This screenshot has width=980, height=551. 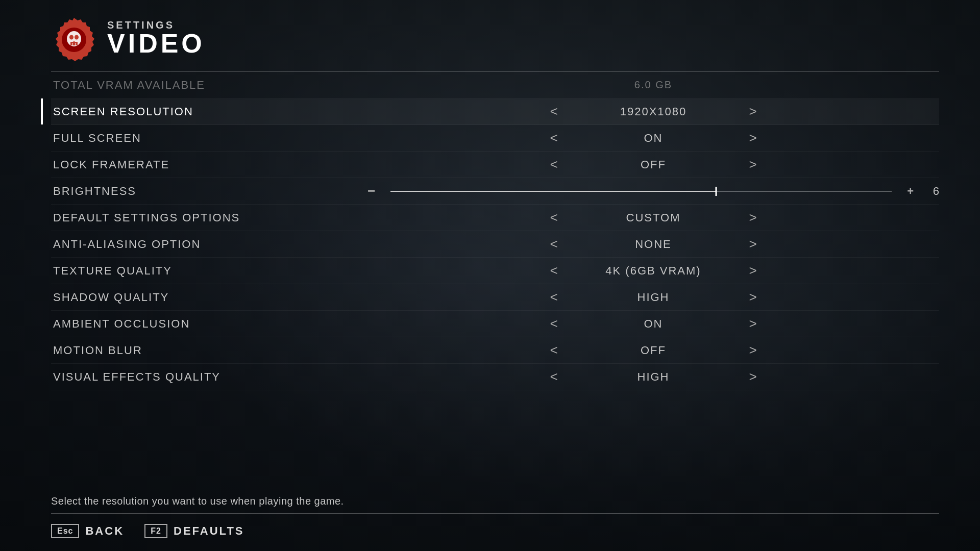 What do you see at coordinates (554, 111) in the screenshot?
I see `screen-resolution-prev: <` at bounding box center [554, 111].